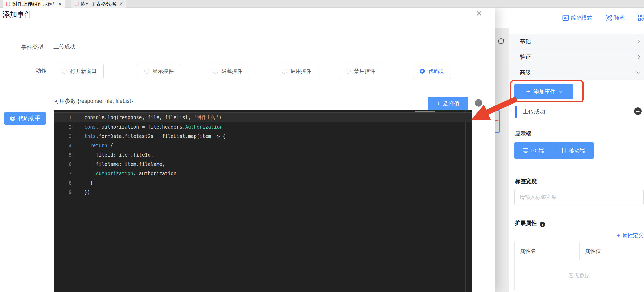 This screenshot has width=644, height=292. What do you see at coordinates (17, 15) in the screenshot?
I see `modal-title: 添加事件` at bounding box center [17, 15].